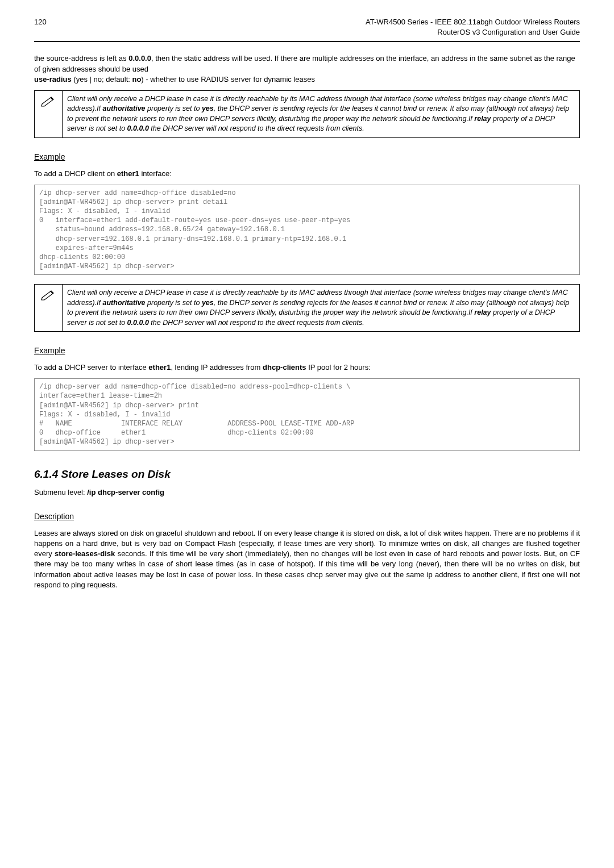 This screenshot has height=868, width=614. Describe the element at coordinates (307, 157) in the screenshot. I see `example-1-heading: Example` at that location.